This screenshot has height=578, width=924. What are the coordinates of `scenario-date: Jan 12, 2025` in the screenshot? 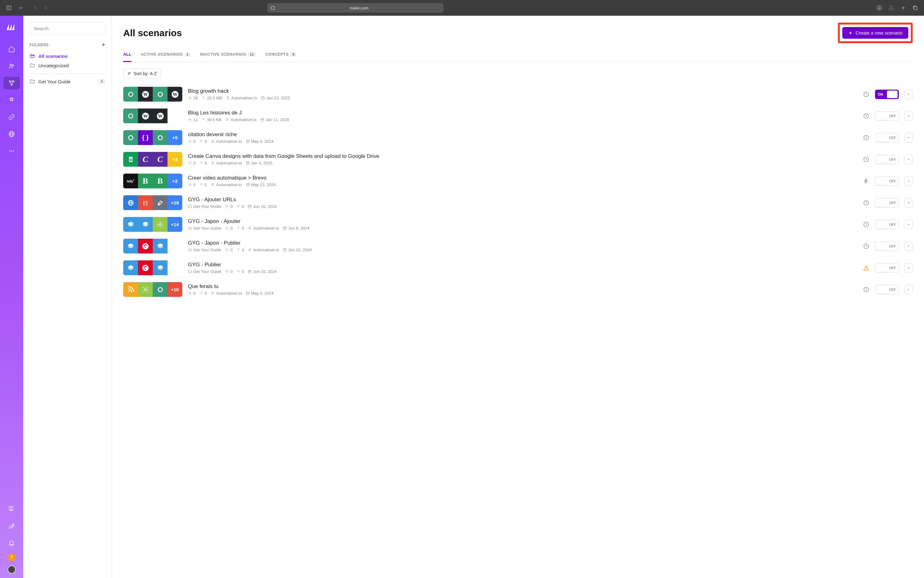 It's located at (275, 98).